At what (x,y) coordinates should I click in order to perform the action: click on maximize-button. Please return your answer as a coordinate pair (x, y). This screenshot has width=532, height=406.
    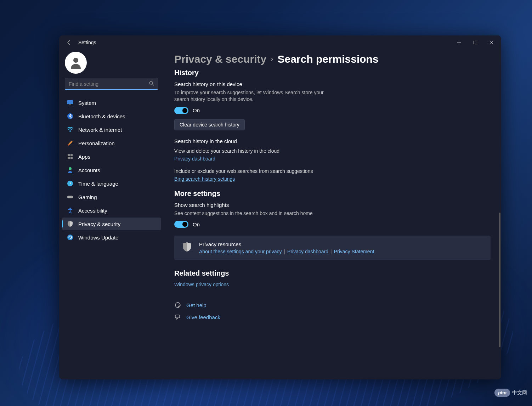
    Looking at the image, I should click on (475, 43).